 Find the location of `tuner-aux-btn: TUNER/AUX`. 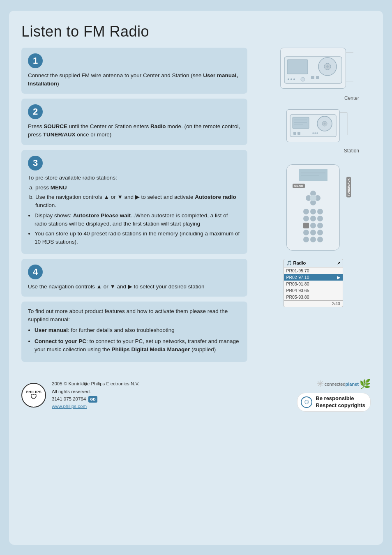

tuner-aux-btn: TUNER/AUX is located at coordinates (348, 187).